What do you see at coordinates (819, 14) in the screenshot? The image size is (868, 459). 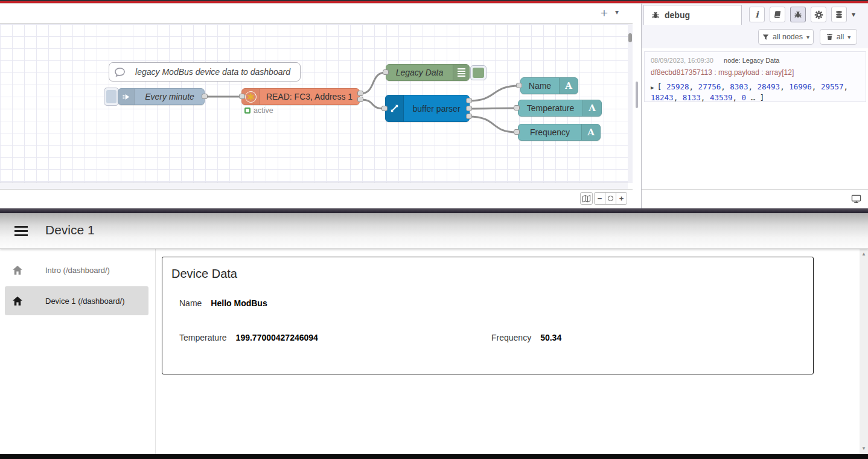 I see `gear-icon` at bounding box center [819, 14].